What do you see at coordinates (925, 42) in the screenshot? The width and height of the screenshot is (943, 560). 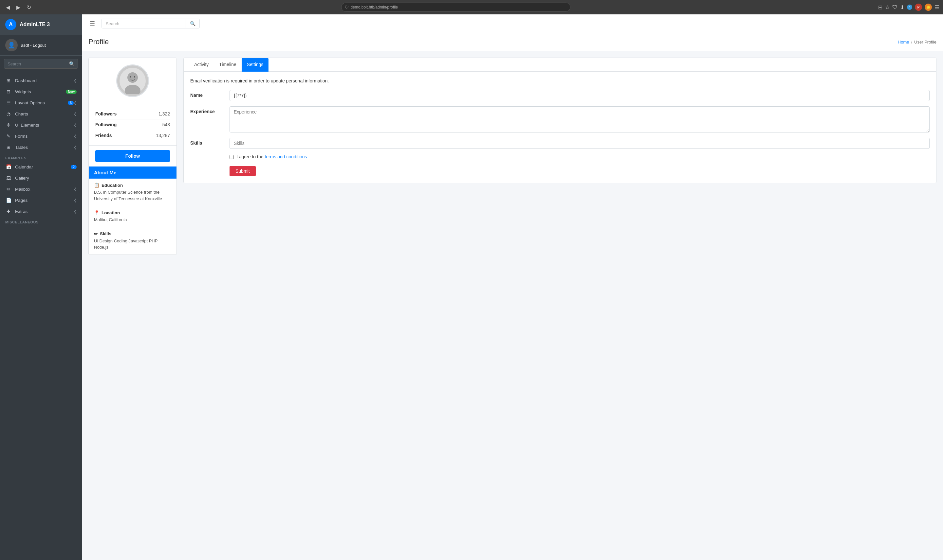 I see `breadcrumb-current: User Profile` at bounding box center [925, 42].